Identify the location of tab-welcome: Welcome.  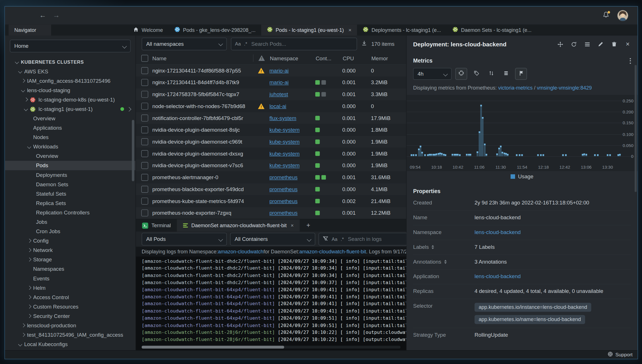
(148, 30).